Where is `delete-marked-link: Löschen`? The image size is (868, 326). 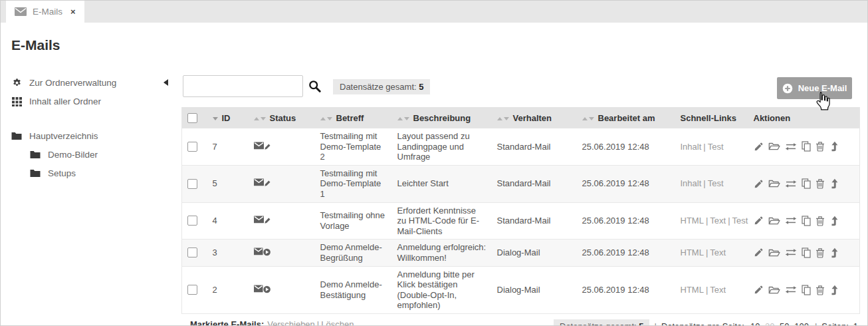 delete-marked-link: Löschen is located at coordinates (338, 323).